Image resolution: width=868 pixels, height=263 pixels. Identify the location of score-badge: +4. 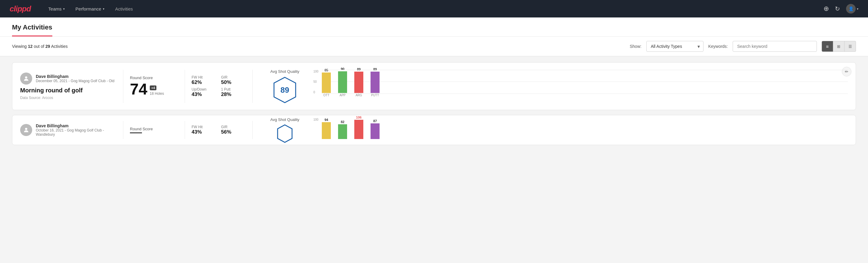
(153, 88).